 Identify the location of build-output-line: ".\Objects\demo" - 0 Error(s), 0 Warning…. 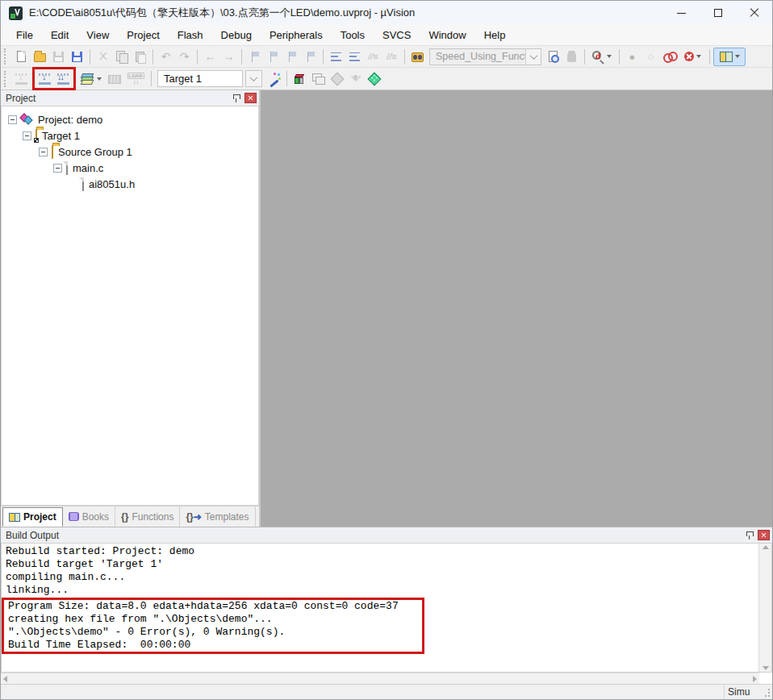
(213, 632).